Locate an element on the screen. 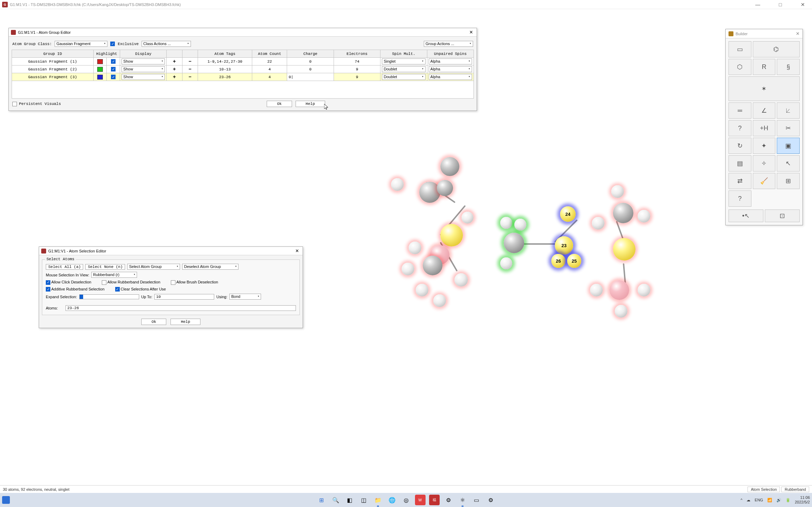 This screenshot has height=507, width=812. table-row: Gaussian Fragment (2) ✓ Show + − 10-13 4… is located at coordinates (243, 69).